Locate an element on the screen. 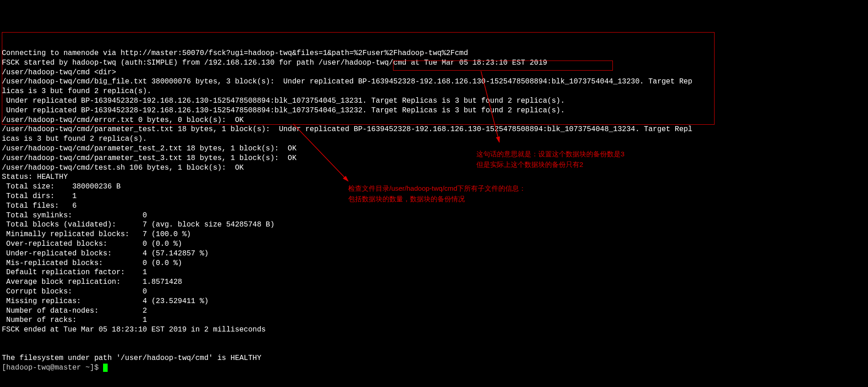  shell-prompt: [hadoop-twq@master ~]$ is located at coordinates (52, 368).